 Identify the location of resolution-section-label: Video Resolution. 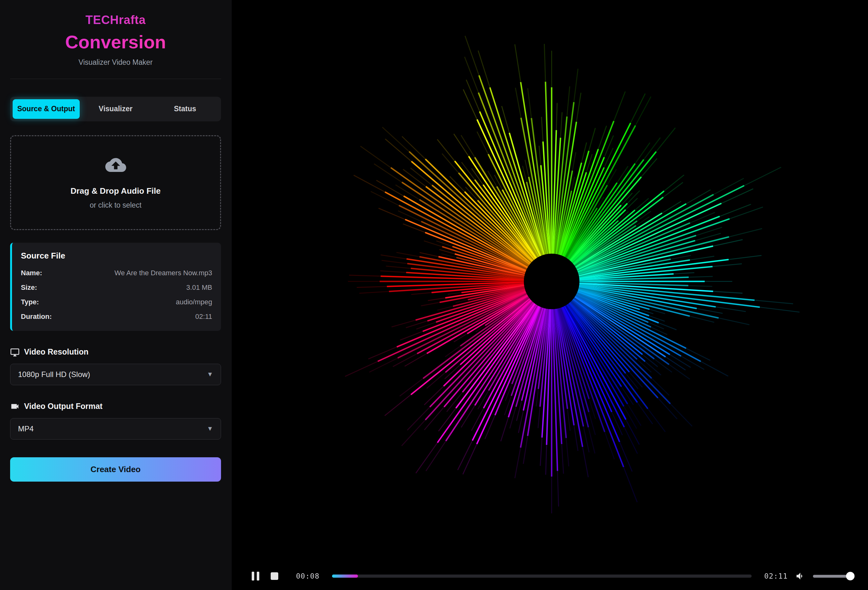
(116, 352).